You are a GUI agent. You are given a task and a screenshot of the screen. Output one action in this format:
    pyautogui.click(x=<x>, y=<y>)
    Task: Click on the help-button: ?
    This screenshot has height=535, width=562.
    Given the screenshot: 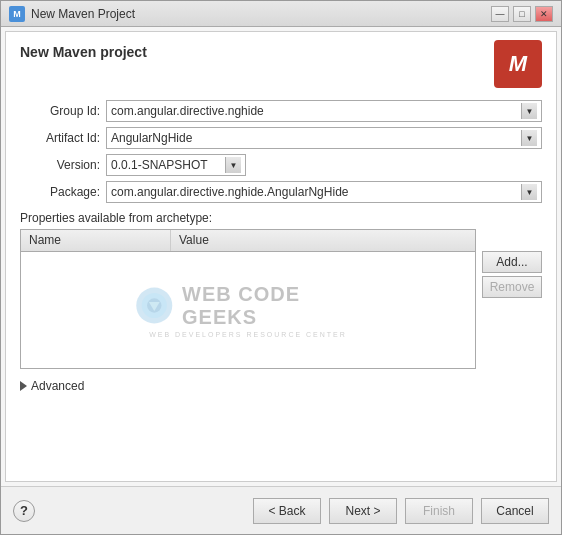 What is the action you would take?
    pyautogui.click(x=24, y=511)
    